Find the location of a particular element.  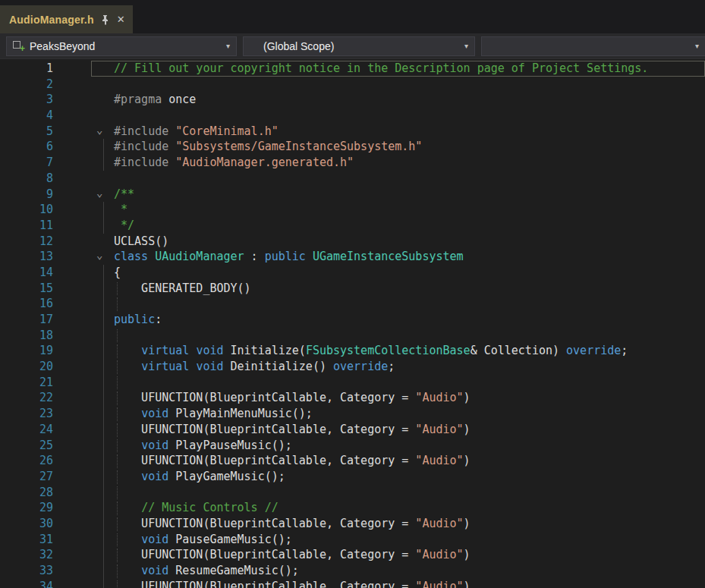

code-text: // Music Controls // is located at coordinates (410, 508).